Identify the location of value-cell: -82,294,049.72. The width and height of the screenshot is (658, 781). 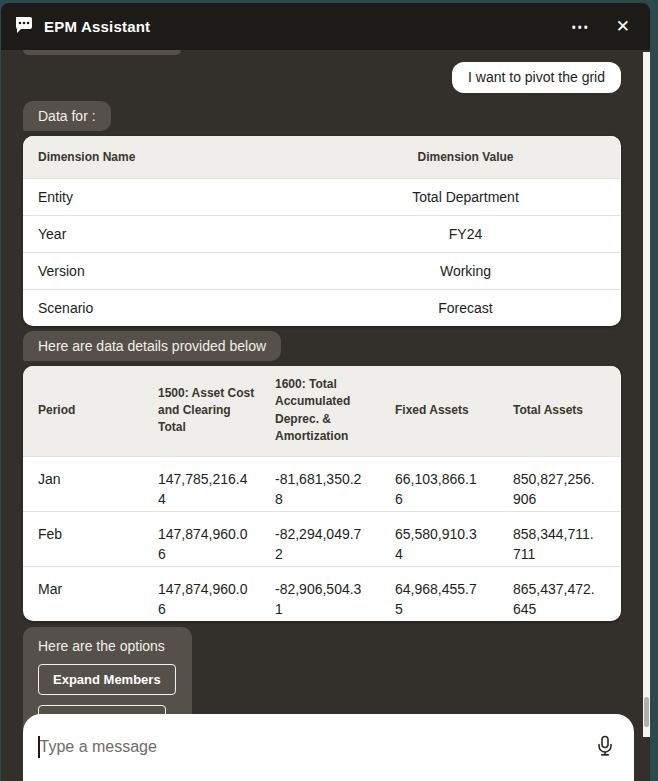
(335, 538).